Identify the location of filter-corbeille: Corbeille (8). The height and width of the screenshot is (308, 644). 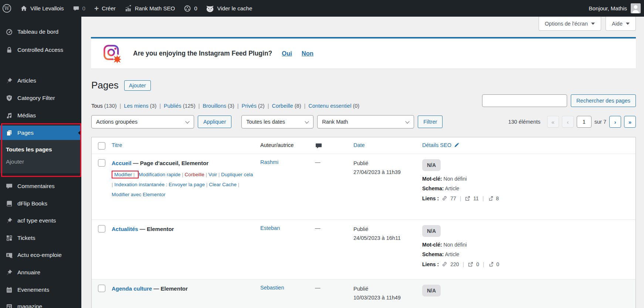
(290, 106).